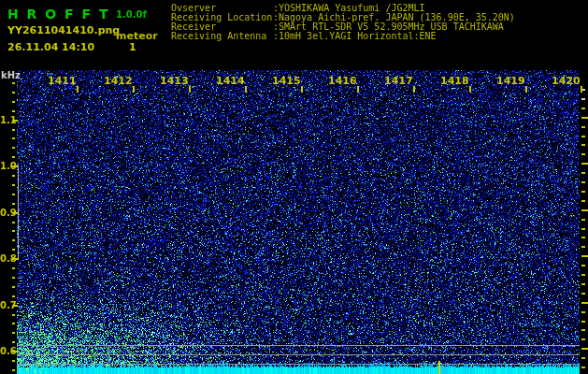  What do you see at coordinates (342, 80) in the screenshot?
I see `x-tick-label: 1416` at bounding box center [342, 80].